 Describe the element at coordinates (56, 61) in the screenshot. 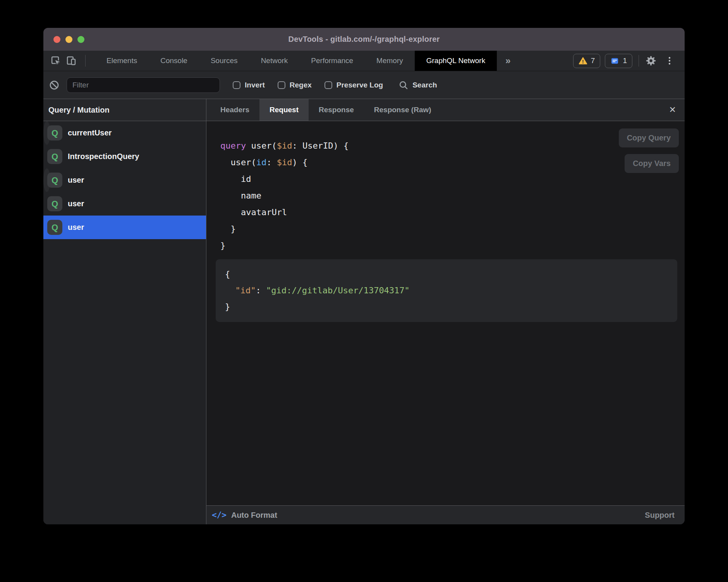

I see `inspect-element-icon` at that location.